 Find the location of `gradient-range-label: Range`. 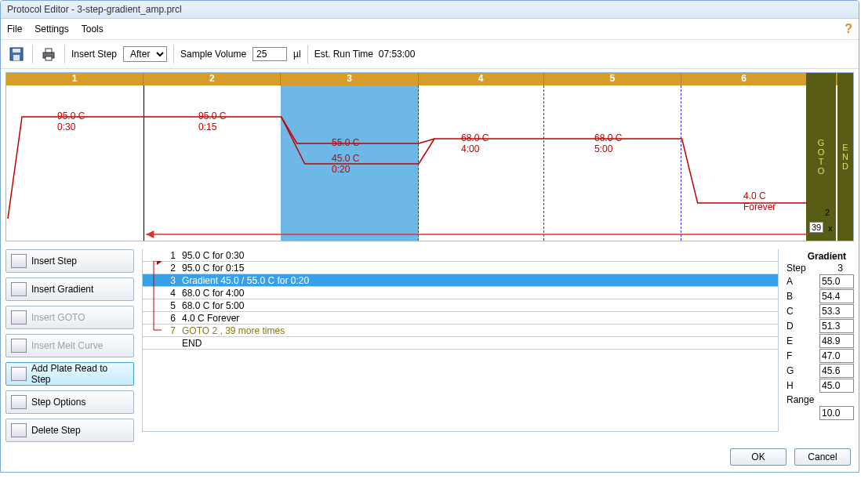

gradient-range-label: Range is located at coordinates (800, 400).